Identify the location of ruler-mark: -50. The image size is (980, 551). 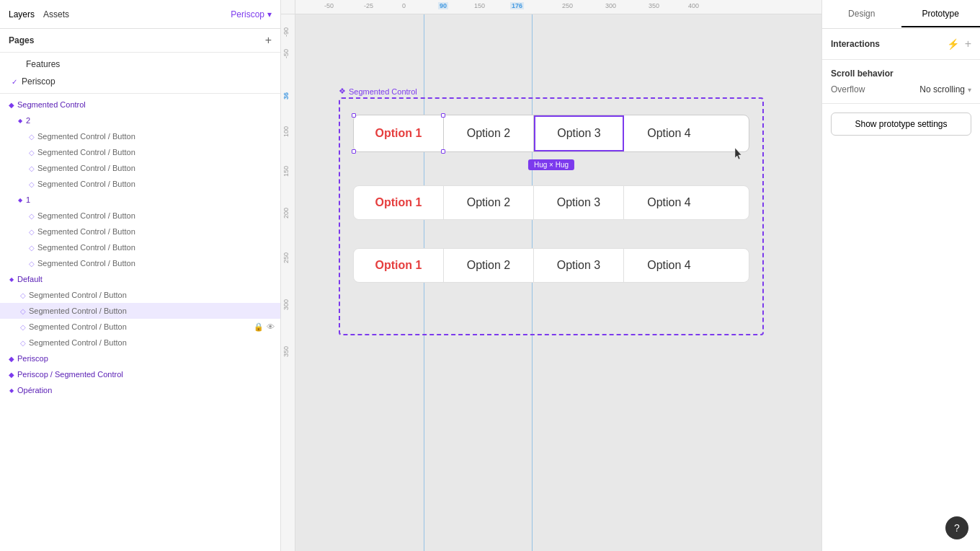
(329, 6).